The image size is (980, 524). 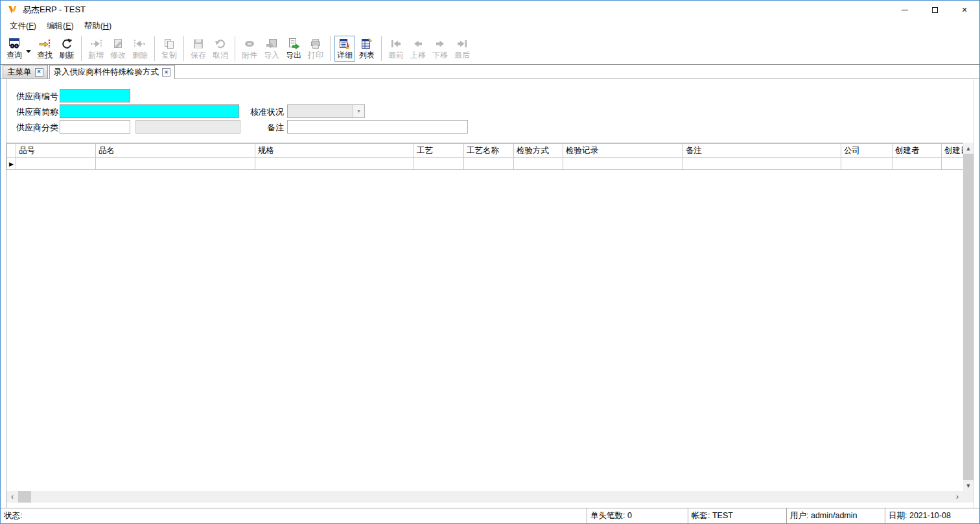 I want to click on scroll-right-icon: ›, so click(x=957, y=497).